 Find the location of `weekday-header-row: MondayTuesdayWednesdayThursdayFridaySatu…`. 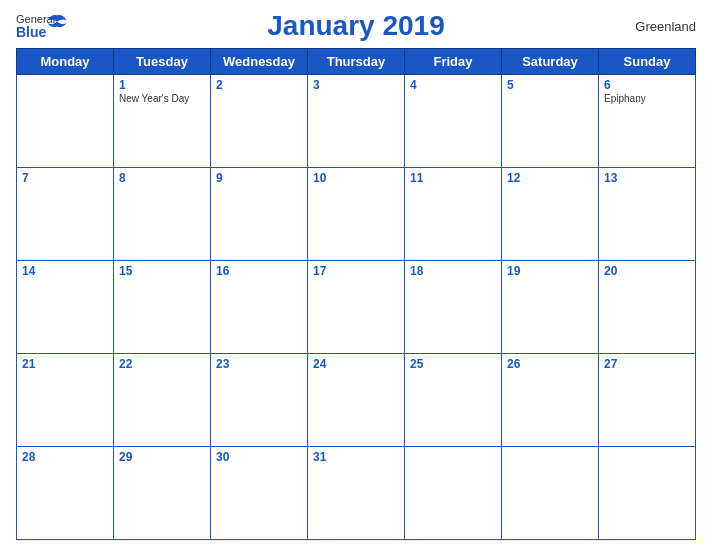

weekday-header-row: MondayTuesdayWednesdayThursdayFridaySatu… is located at coordinates (356, 62).